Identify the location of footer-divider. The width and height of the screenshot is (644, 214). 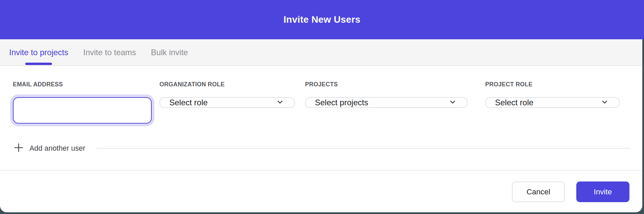
(321, 170).